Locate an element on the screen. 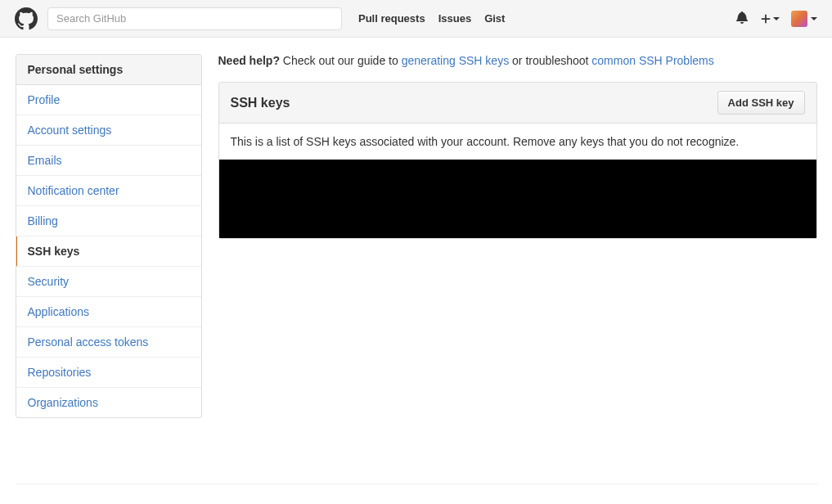 This screenshot has height=504, width=832. search-input is located at coordinates (195, 19).